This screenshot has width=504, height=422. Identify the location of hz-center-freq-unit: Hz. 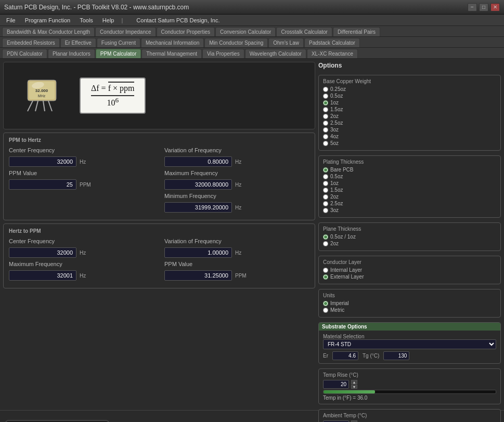
(88, 253).